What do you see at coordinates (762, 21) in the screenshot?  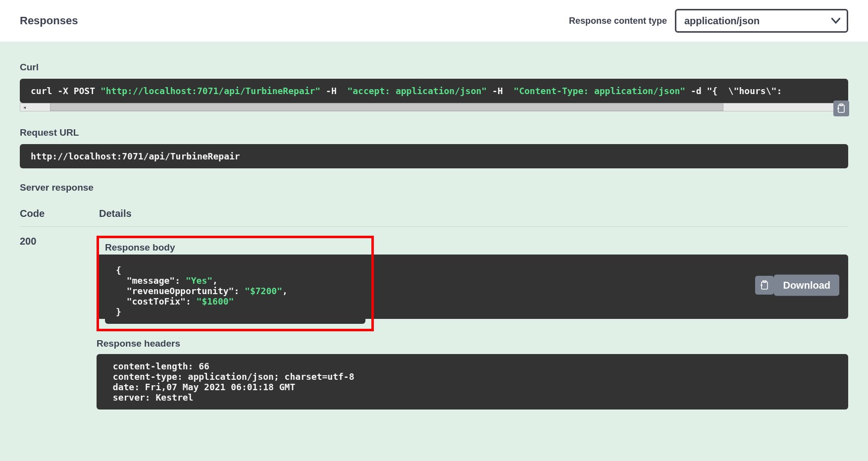 I see `content-type-select: application/json` at bounding box center [762, 21].